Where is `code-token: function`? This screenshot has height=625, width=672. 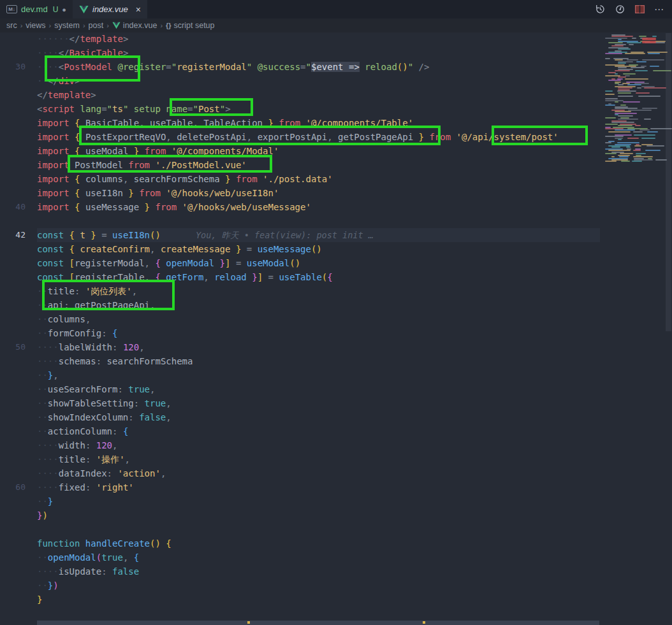
code-token: function is located at coordinates (61, 543).